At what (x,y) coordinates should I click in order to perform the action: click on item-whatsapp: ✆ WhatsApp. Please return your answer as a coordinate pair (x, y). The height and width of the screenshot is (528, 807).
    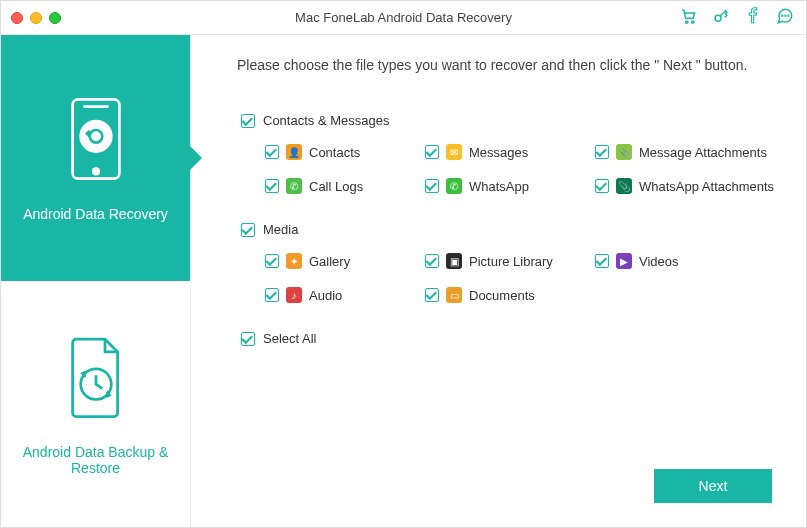
    Looking at the image, I should click on (510, 186).